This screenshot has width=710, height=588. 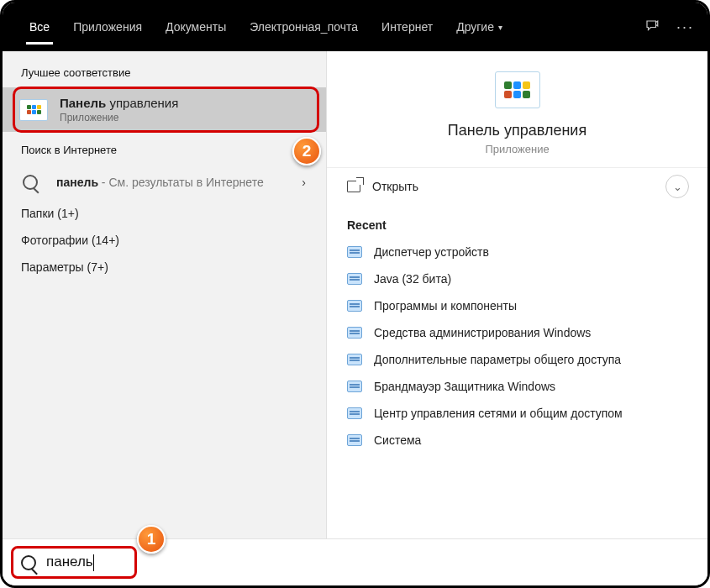 I want to click on chevron-right-icon: ›, so click(x=304, y=182).